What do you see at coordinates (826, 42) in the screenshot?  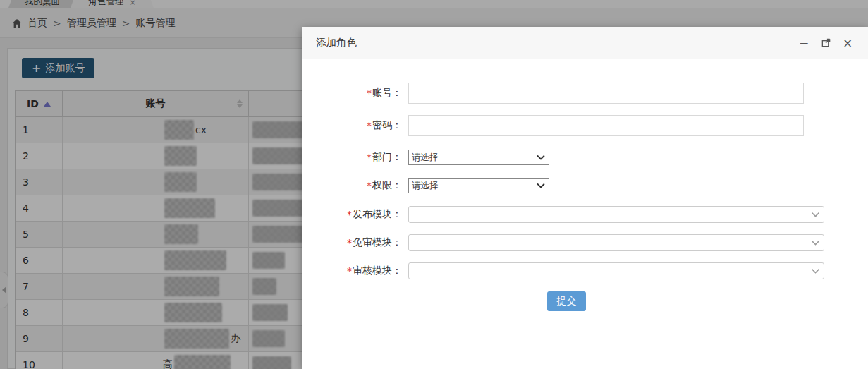 I see `maximize-icon` at bounding box center [826, 42].